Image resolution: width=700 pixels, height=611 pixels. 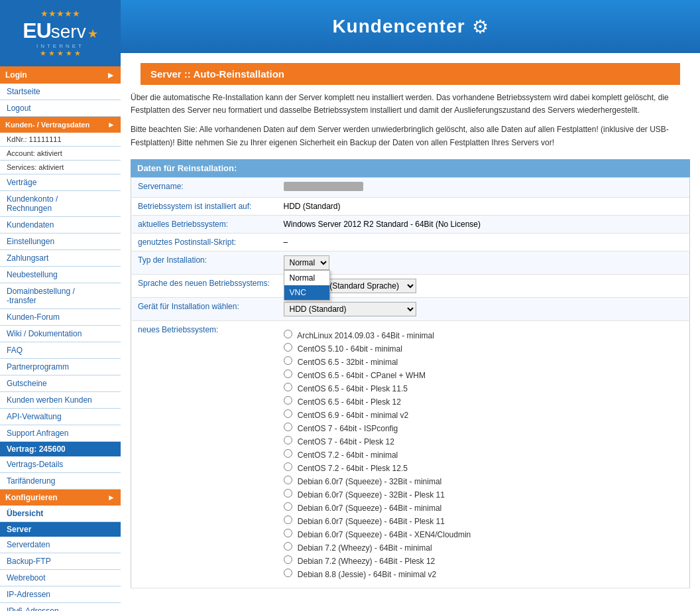 I want to click on intro-text: Über die automatische Re-Installation ka…, so click(x=410, y=104).